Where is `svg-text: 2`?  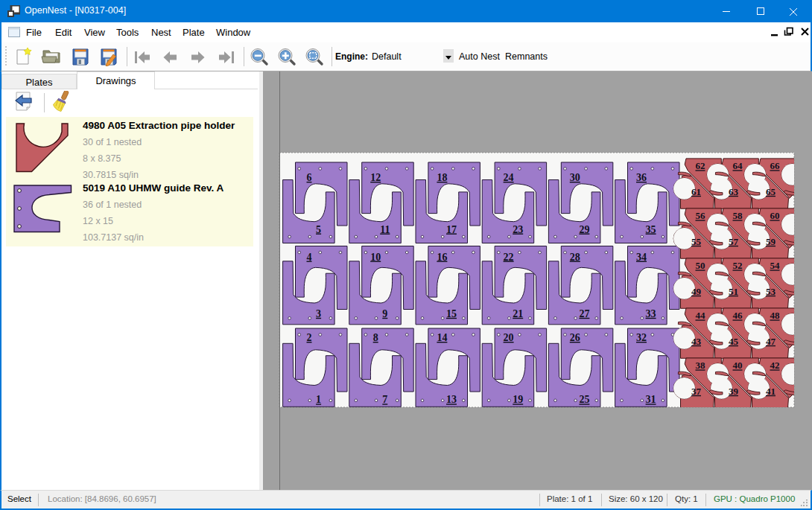
svg-text: 2 is located at coordinates (310, 338).